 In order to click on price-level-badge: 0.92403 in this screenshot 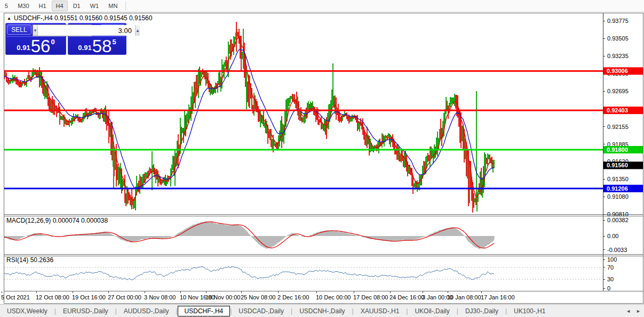, I will do `click(623, 110)`.